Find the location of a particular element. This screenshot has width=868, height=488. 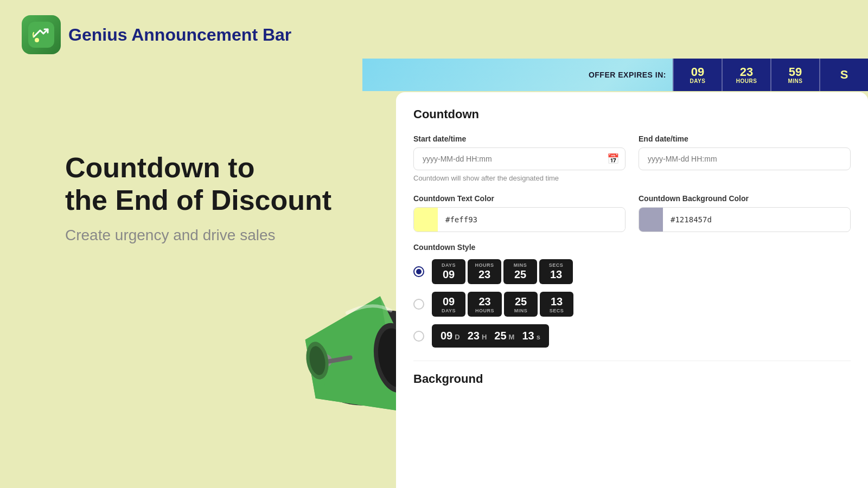

style-option-3: 09D 23H 25M 13s is located at coordinates (632, 336).